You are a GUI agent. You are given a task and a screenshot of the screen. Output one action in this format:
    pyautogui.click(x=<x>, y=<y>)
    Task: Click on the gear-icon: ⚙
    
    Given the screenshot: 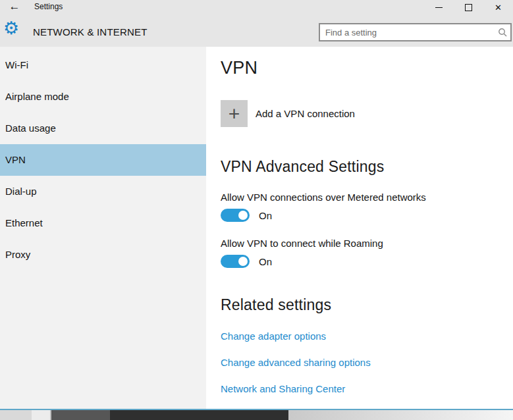 What is the action you would take?
    pyautogui.click(x=11, y=28)
    